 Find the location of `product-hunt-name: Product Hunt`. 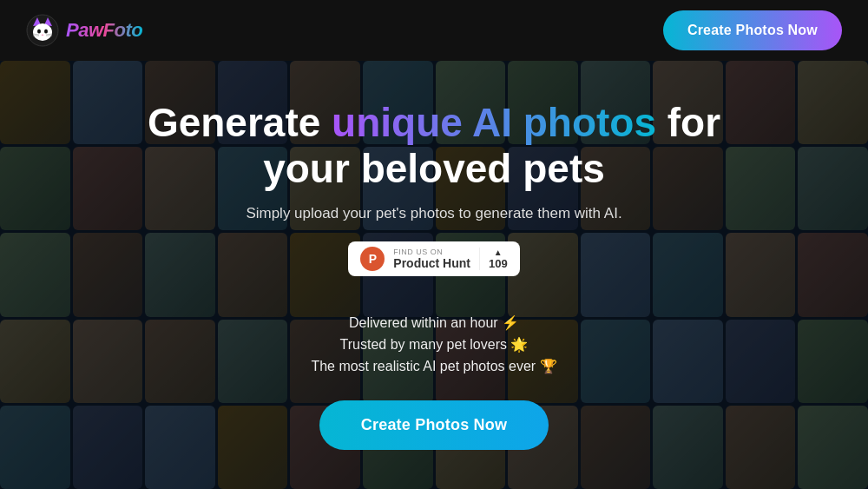

product-hunt-name: Product Hunt is located at coordinates (432, 263).